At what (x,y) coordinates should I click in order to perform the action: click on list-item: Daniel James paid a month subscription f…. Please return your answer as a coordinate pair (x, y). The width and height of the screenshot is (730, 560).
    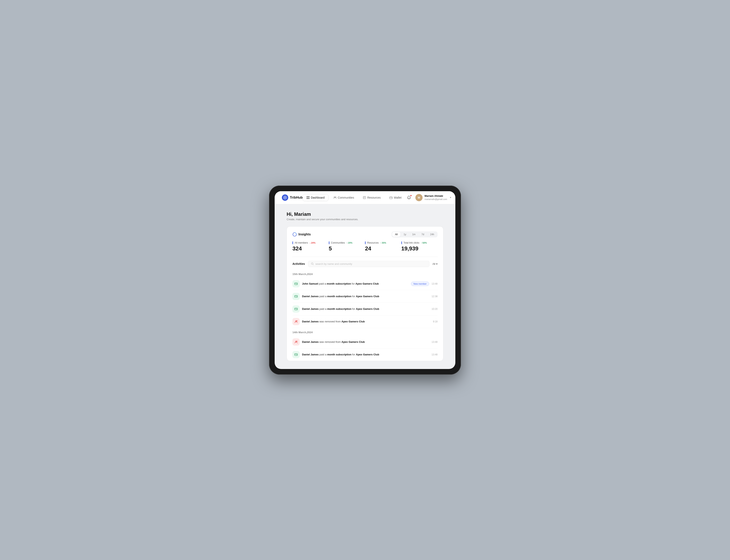
    Looking at the image, I should click on (365, 355).